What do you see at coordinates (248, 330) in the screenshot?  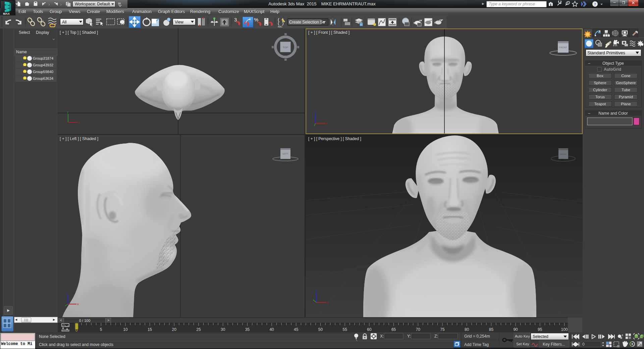 I see `svg-text: 35` at bounding box center [248, 330].